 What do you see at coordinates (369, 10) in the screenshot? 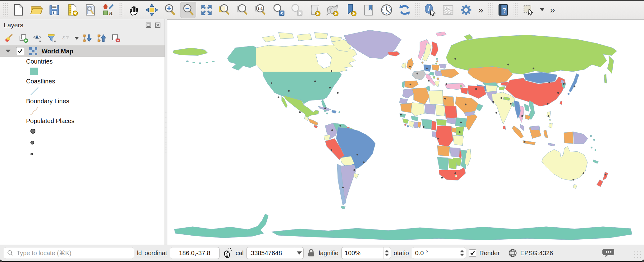
I see `show-bookmarks-button` at bounding box center [369, 10].